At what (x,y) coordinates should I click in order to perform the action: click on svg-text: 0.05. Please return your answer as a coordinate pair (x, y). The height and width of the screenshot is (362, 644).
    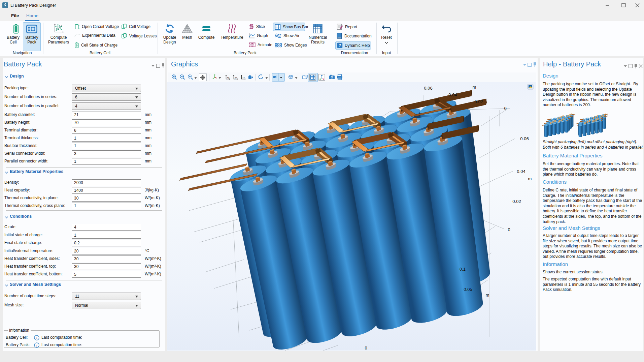
    Looking at the image, I should click on (468, 289).